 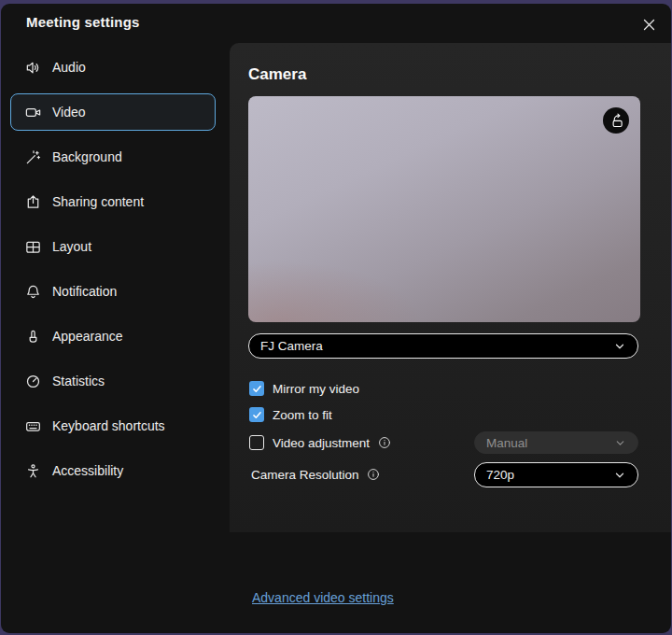 I want to click on sidebar-item-label: Background, so click(x=88, y=157).